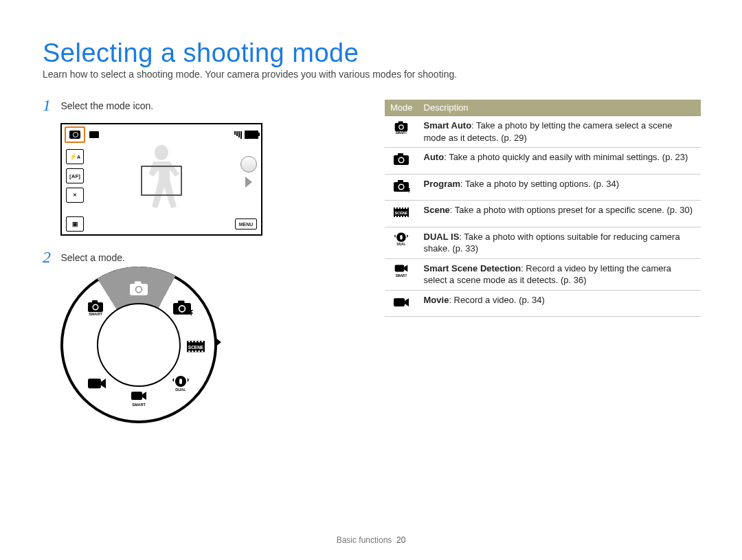 Image resolution: width=742 pixels, height=560 pixels. Describe the element at coordinates (139, 398) in the screenshot. I see `dial-mode-smart-scene` at that location.